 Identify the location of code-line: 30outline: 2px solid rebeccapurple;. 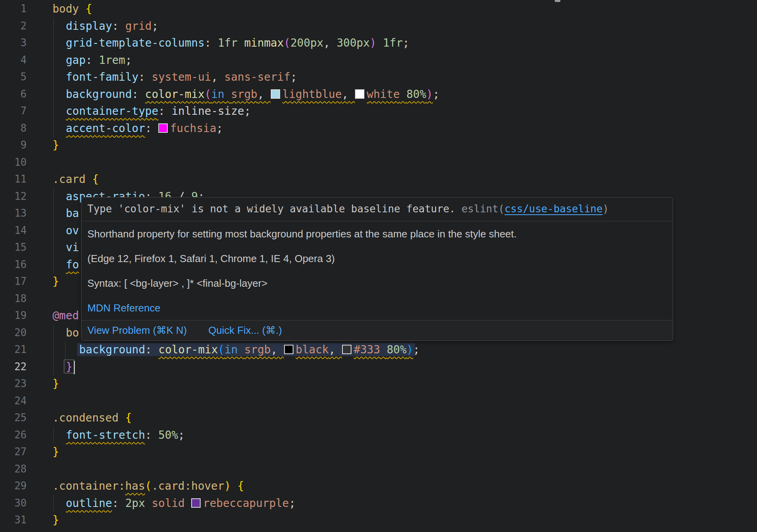
(378, 503).